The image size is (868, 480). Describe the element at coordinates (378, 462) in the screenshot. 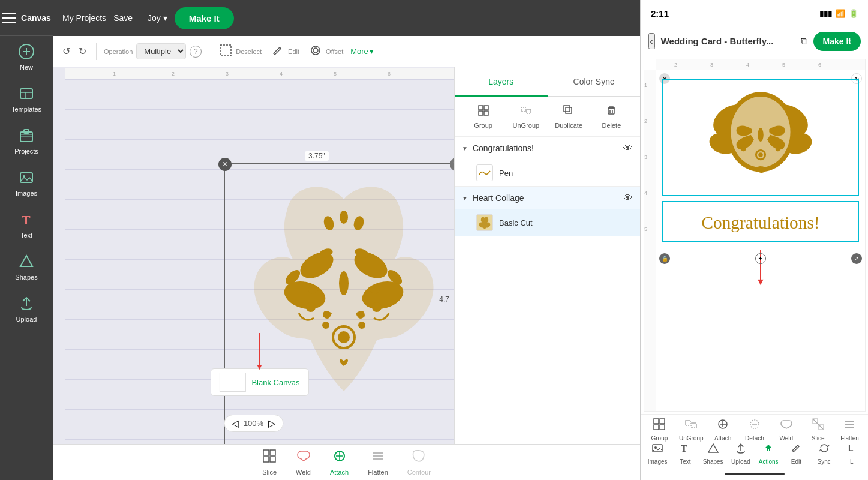

I see `bottom-tool-flatten: Flatten` at that location.